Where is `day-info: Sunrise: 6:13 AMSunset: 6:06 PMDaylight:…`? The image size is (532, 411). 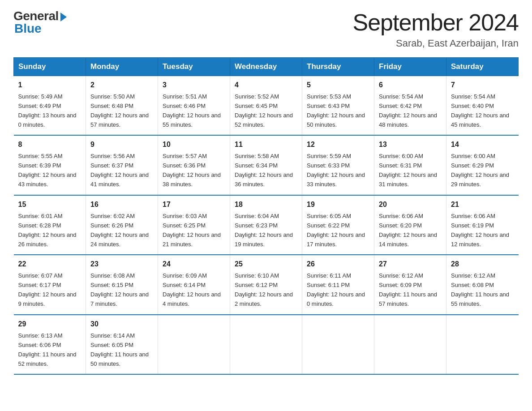
day-info: Sunrise: 6:13 AMSunset: 6:06 PMDaylight:… is located at coordinates (47, 350).